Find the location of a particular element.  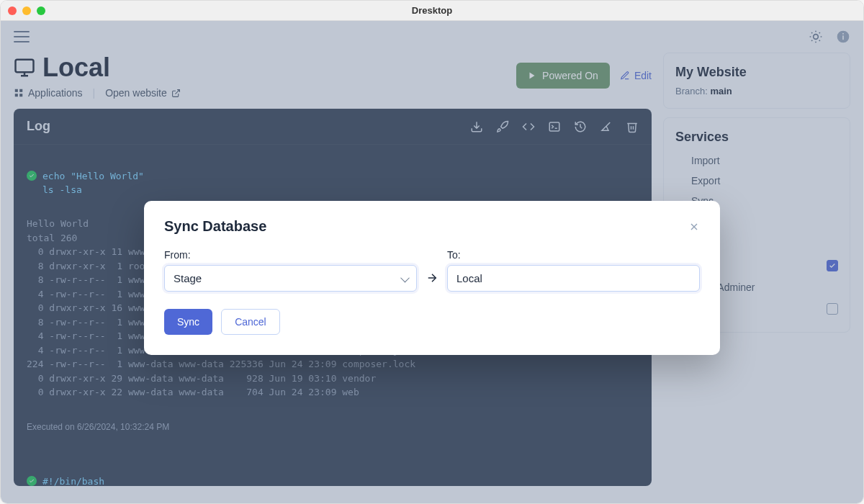

sync-button: Sync is located at coordinates (189, 322).